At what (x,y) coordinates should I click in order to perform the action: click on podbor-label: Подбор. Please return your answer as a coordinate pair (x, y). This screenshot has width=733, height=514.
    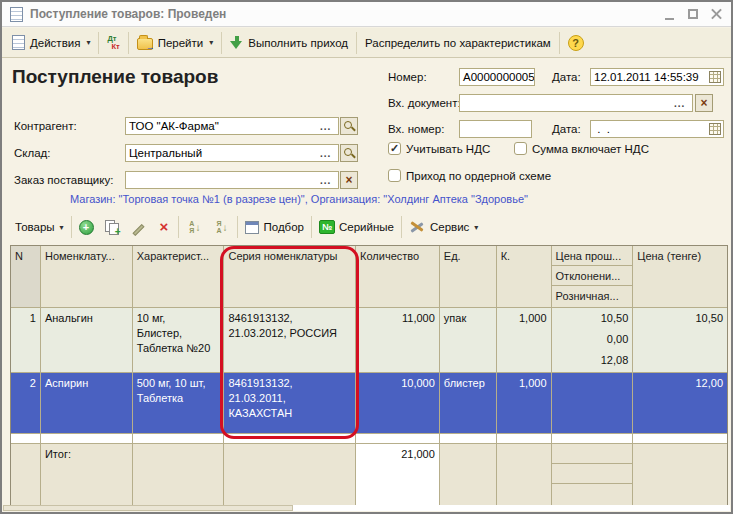
    Looking at the image, I should click on (284, 227).